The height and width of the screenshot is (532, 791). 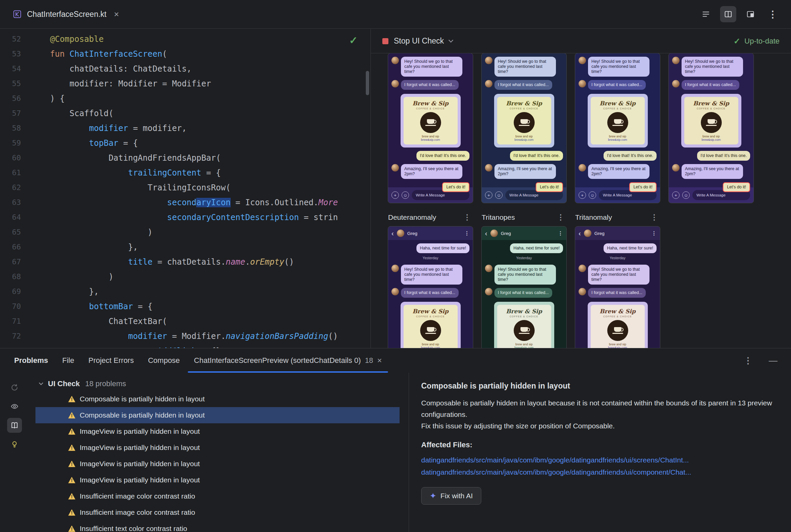 I want to click on line-number: 70, so click(x=11, y=307).